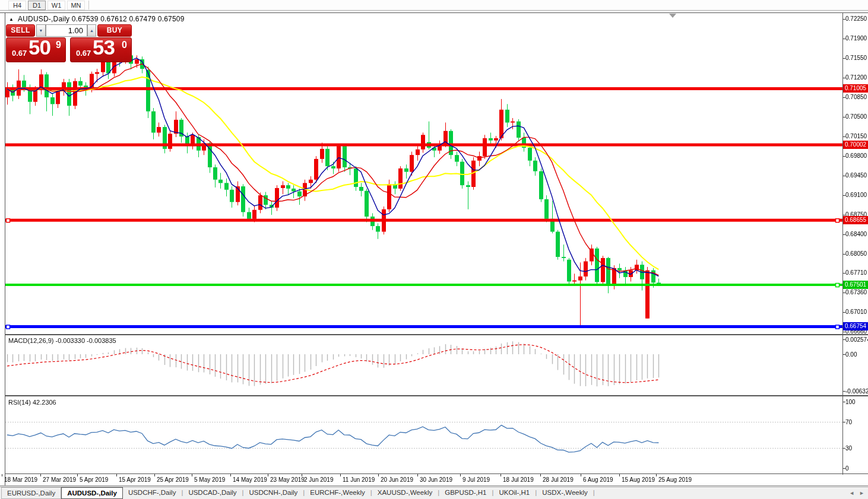 This screenshot has height=499, width=868. I want to click on date-axis-label: 5 Apr 2019, so click(94, 479).